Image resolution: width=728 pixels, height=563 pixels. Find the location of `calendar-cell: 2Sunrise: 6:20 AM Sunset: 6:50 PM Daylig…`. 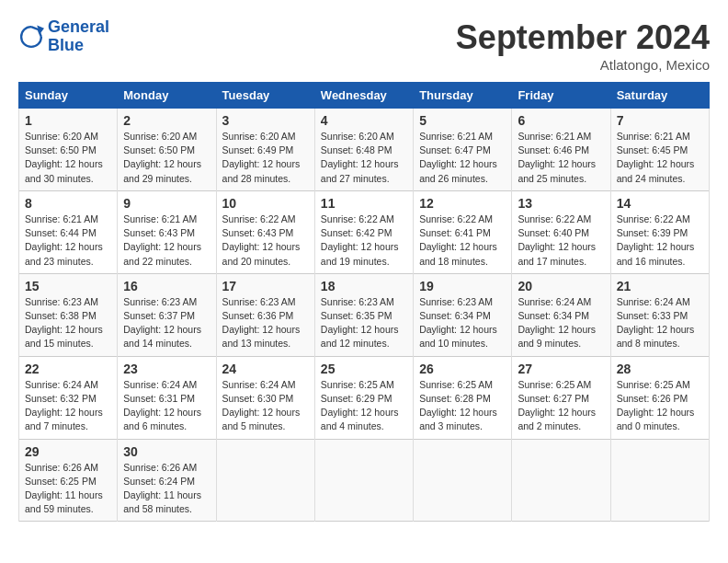

calendar-cell: 2Sunrise: 6:20 AM Sunset: 6:50 PM Daylig… is located at coordinates (167, 150).